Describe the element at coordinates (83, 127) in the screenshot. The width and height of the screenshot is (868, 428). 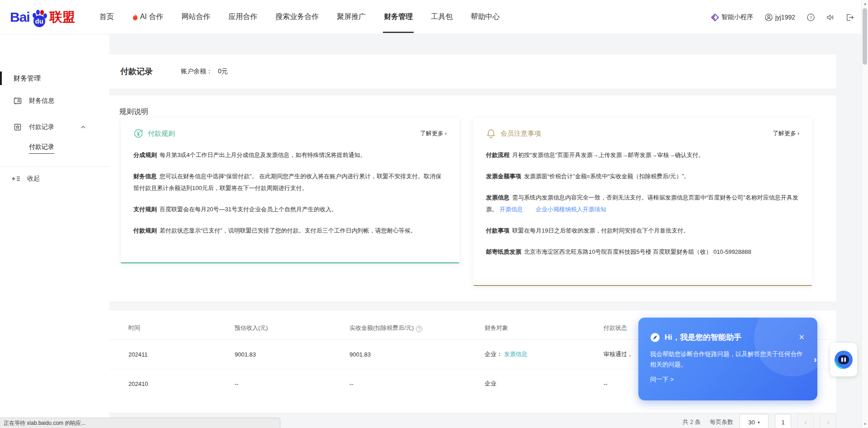
I see `chevron-up-icon` at that location.